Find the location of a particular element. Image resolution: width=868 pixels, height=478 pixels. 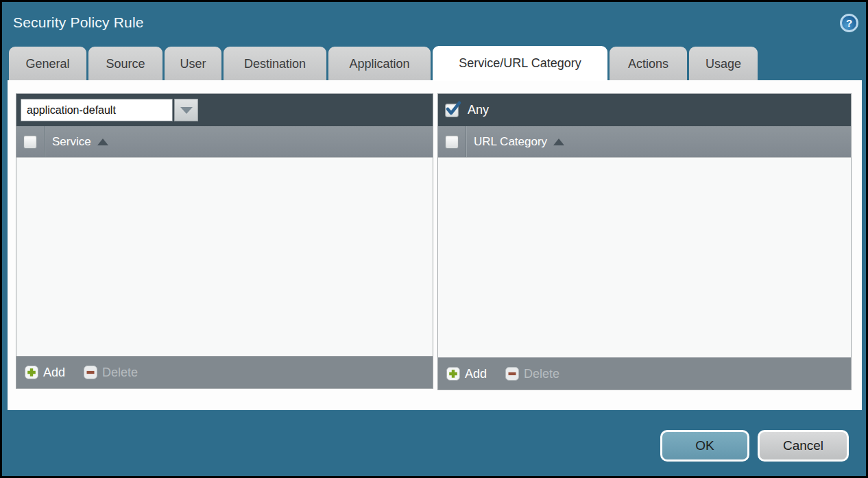

service-panel-footer: Add Delete is located at coordinates (225, 372).